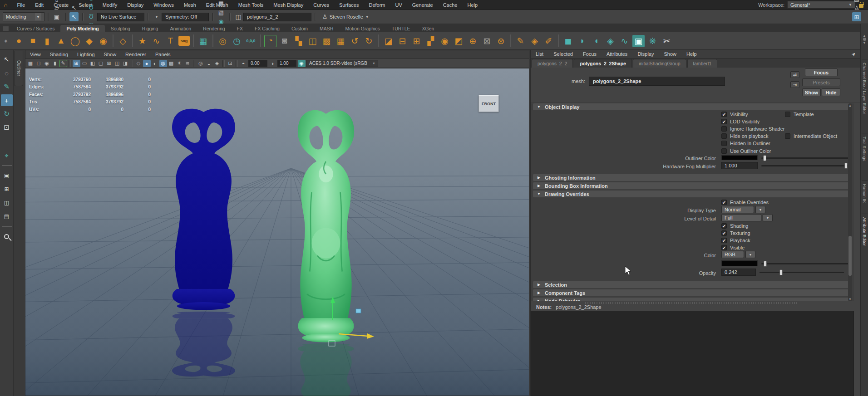  What do you see at coordinates (64, 64) in the screenshot?
I see `image-plane-icon: ✎` at bounding box center [64, 64].